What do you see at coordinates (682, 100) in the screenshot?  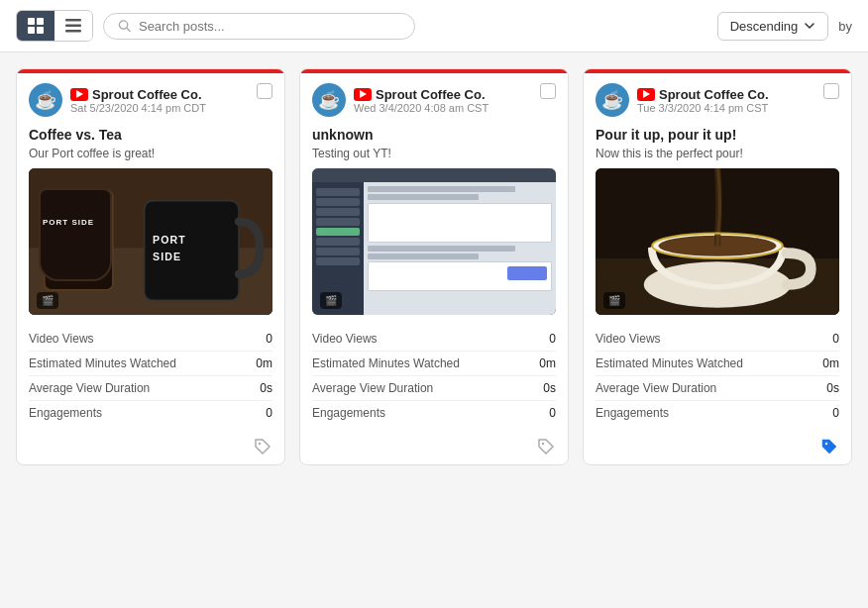 I see `card-profile: ☕ Sprout Coffee Co. Tue 3/3/2020 4:14 pm…` at bounding box center [682, 100].